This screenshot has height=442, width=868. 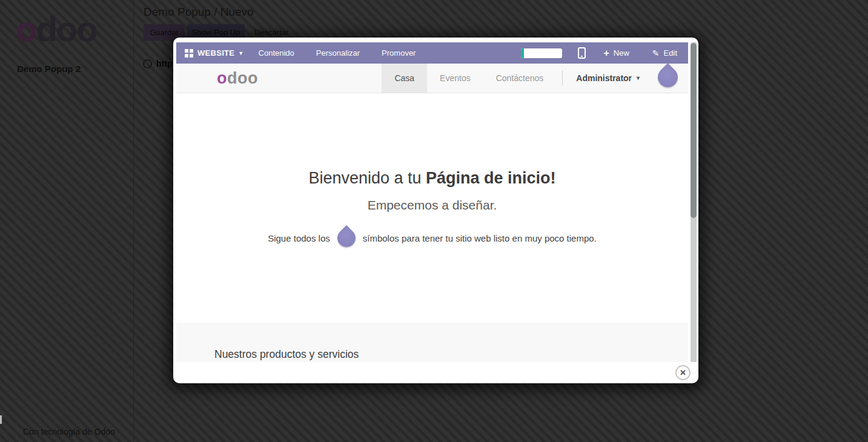 I want to click on site-navbar: odoo Casa Eventos Contáctenos Administra…, so click(x=432, y=79).